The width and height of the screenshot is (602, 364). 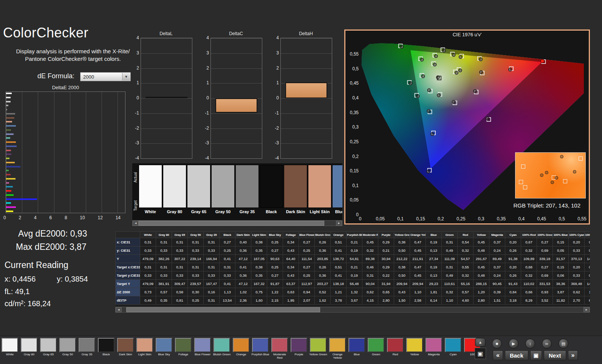 I want to click on patch-button-white: White, so click(x=10, y=349).